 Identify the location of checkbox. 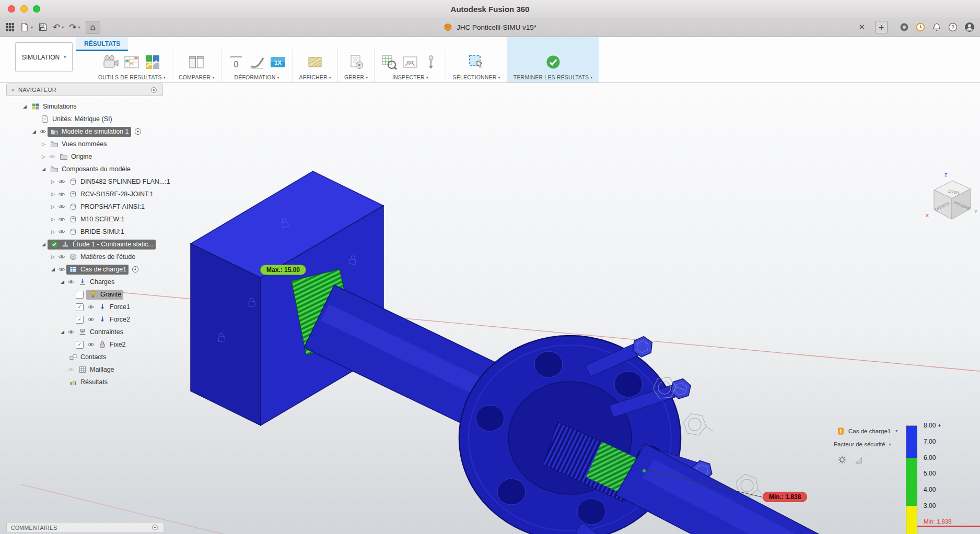
(79, 294).